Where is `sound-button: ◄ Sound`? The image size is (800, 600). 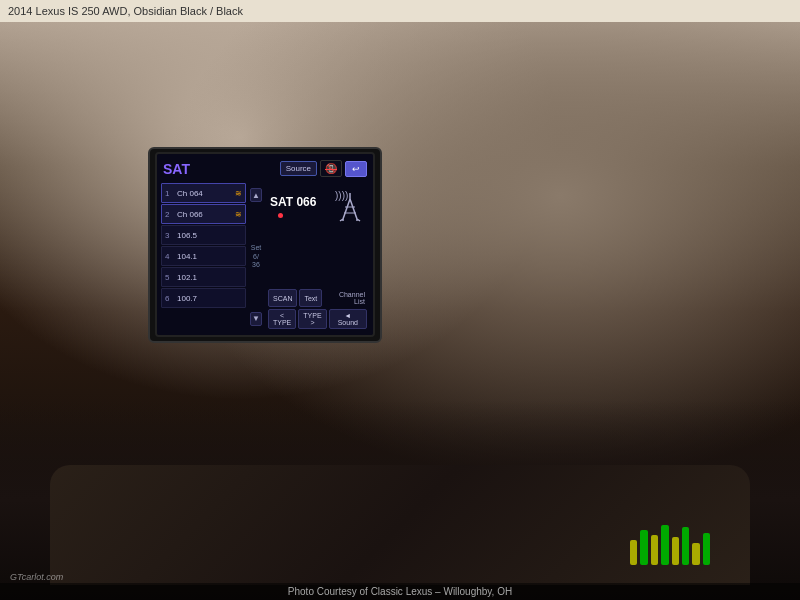
sound-button: ◄ Sound is located at coordinates (348, 319).